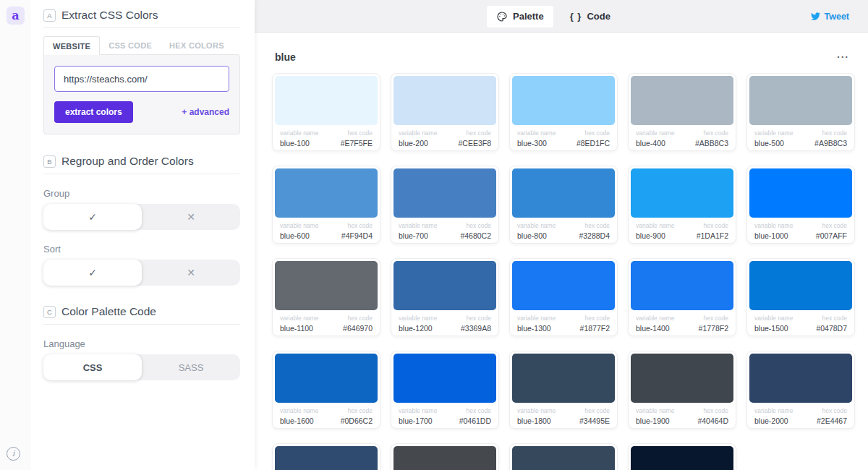  I want to click on variable-name-column: variable name blue-1100, so click(299, 324).